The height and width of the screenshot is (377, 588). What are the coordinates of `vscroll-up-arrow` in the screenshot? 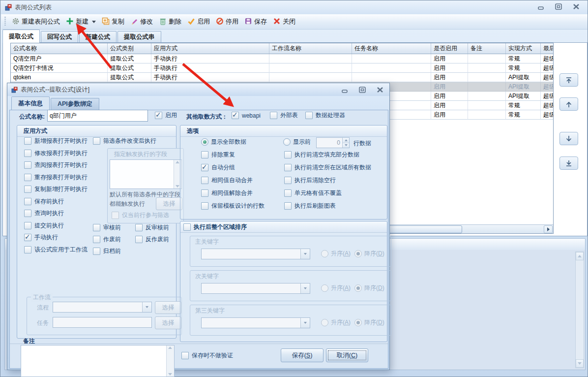 It's located at (580, 256).